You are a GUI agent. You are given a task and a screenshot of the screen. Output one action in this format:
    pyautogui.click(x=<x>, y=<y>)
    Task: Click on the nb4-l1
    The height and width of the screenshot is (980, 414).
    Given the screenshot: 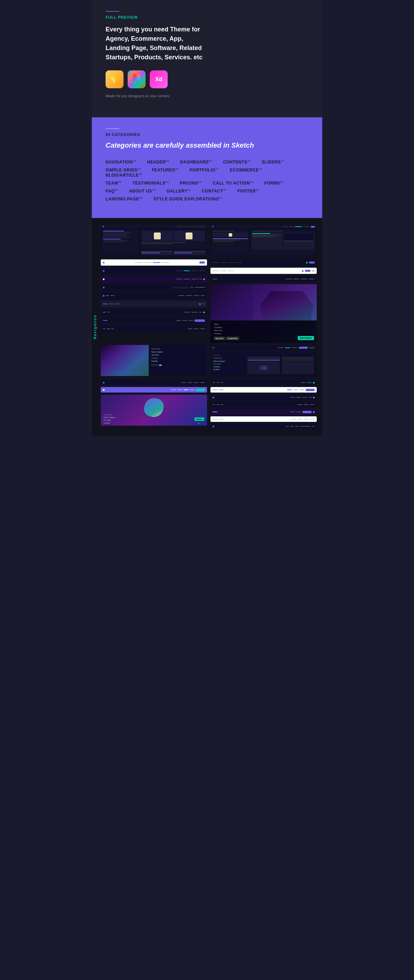 What is the action you would take?
    pyautogui.click(x=180, y=279)
    